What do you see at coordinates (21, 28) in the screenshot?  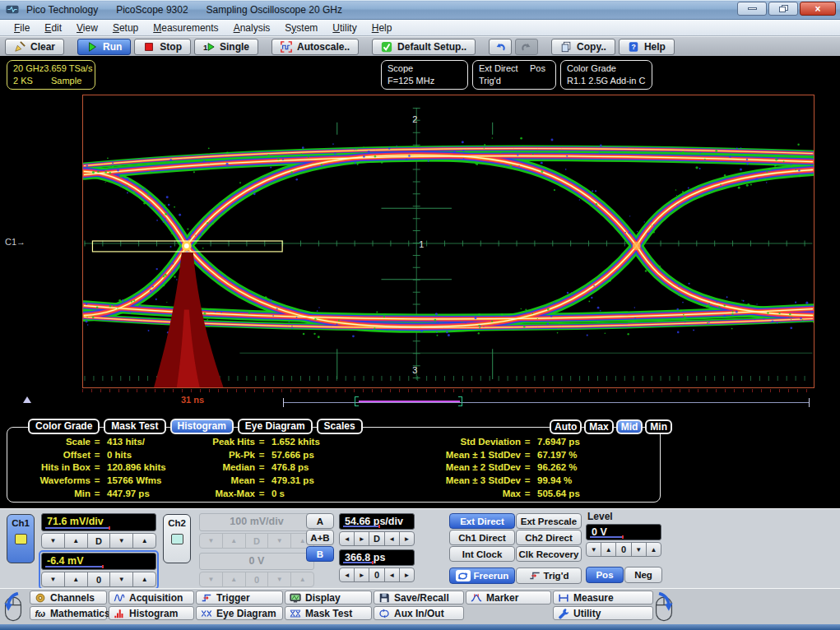 I see `menu-file: File` at bounding box center [21, 28].